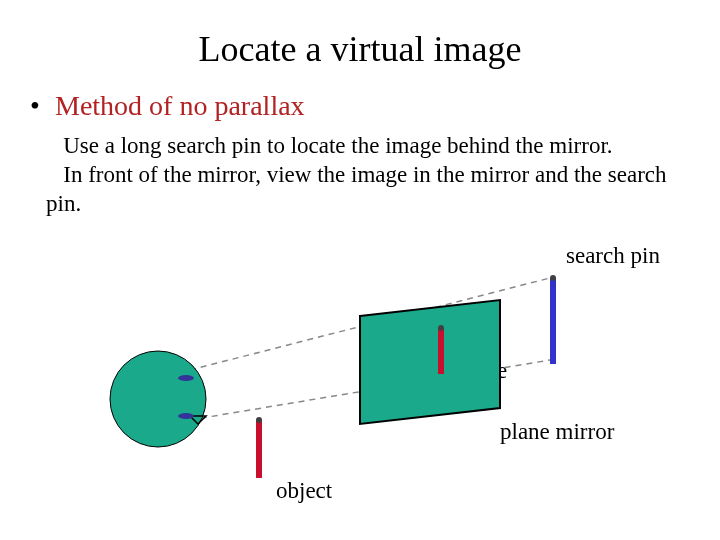 The height and width of the screenshot is (540, 720). Describe the element at coordinates (158, 399) in the screenshot. I see `observer-head` at that location.